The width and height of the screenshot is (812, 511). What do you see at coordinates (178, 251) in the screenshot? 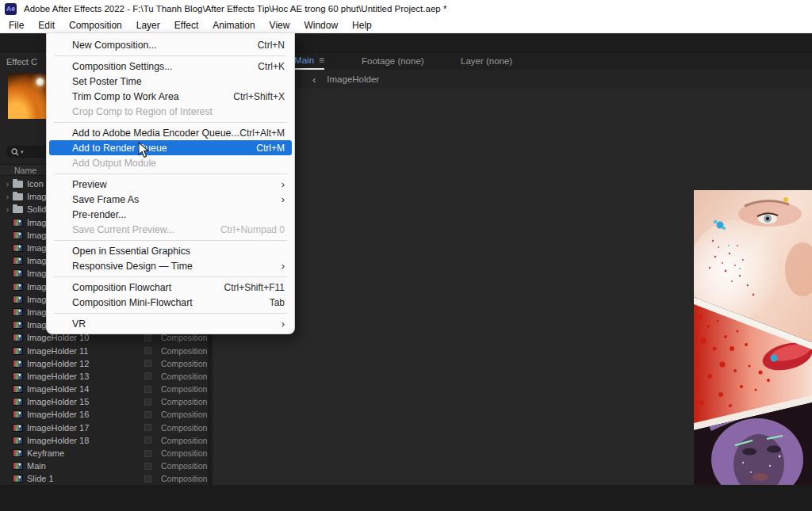
I see `menu-item-label: Open in Essential Graphics` at bounding box center [178, 251].